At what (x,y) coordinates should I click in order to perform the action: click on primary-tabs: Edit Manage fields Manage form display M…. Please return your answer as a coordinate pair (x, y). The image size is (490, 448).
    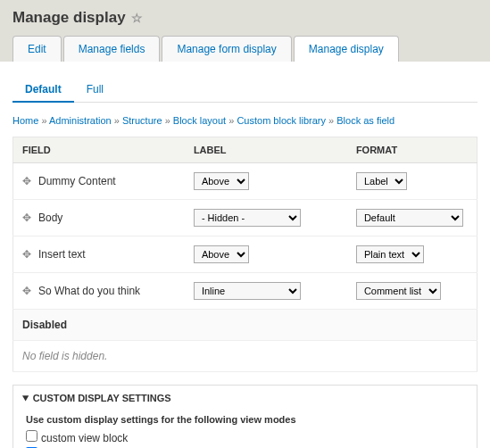
    Looking at the image, I should click on (245, 48).